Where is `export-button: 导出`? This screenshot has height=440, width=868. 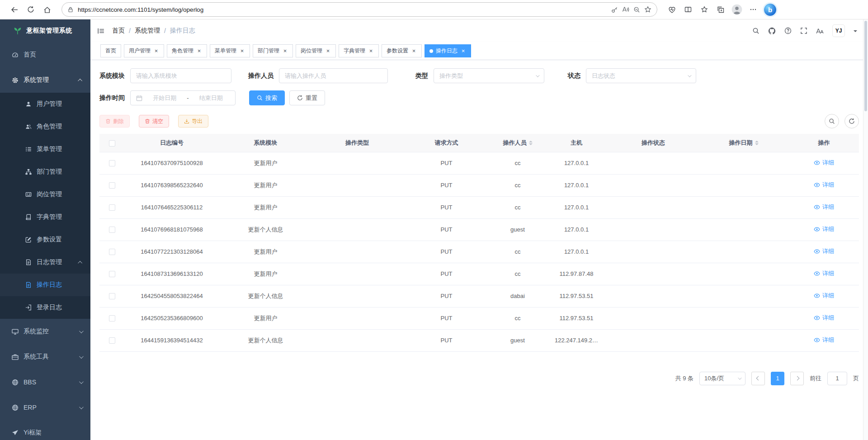
export-button: 导出 is located at coordinates (193, 121).